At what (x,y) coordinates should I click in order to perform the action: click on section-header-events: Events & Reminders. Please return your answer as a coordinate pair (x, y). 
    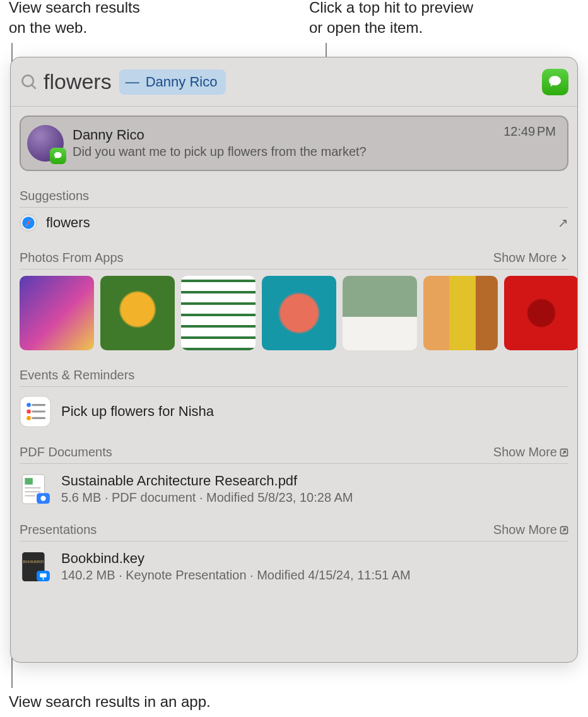
    Looking at the image, I should click on (294, 377).